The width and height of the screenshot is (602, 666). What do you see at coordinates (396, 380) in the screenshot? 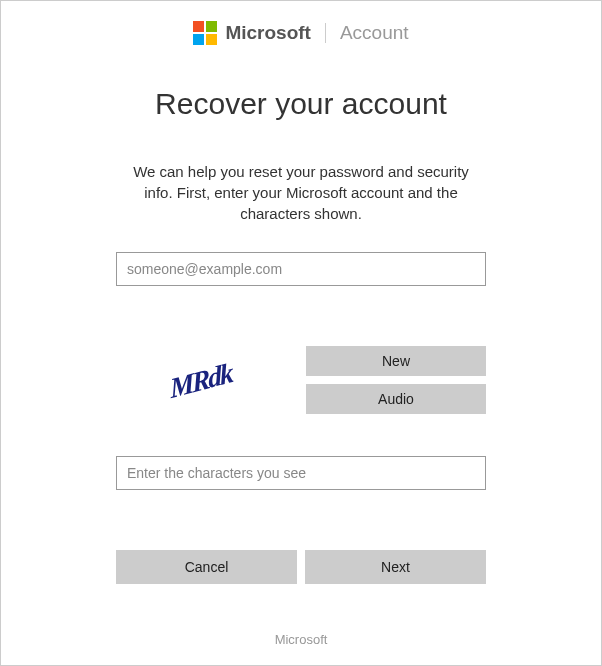
I see `captcha-controls: New Audio` at bounding box center [396, 380].